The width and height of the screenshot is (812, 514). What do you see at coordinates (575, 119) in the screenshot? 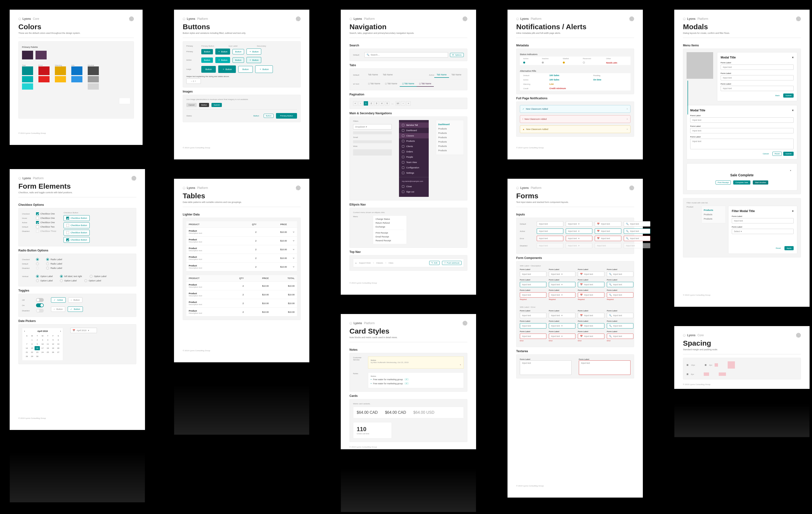
I see `alert-error: !New Classroom Added×` at bounding box center [575, 119].